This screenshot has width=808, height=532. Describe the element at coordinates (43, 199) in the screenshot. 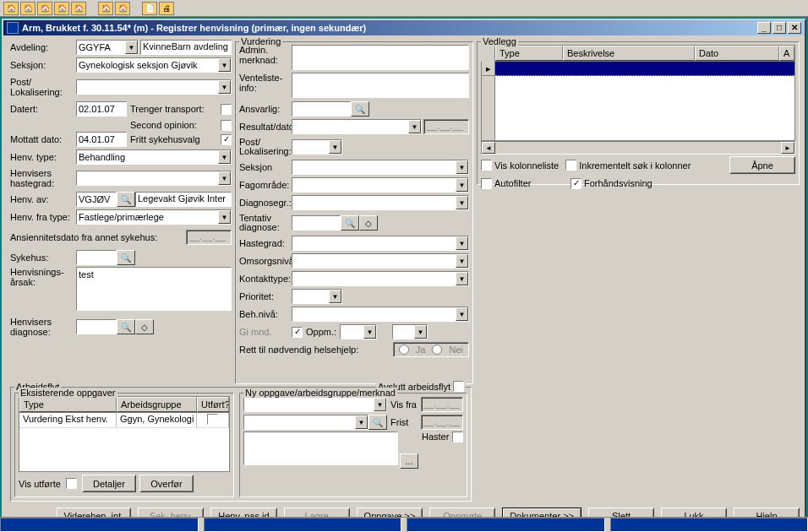

I see `henv-av-label: Henv. av:` at that location.